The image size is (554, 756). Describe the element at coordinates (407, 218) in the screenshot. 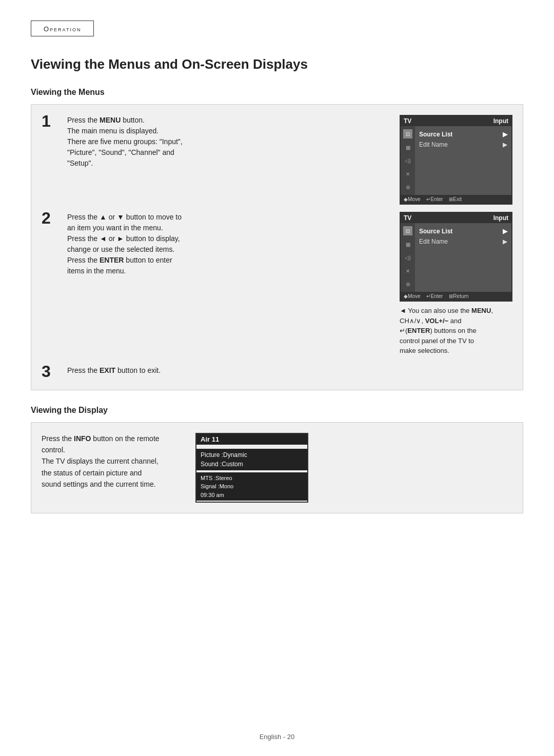

I see `tv-menu2-header-left: TV` at that location.